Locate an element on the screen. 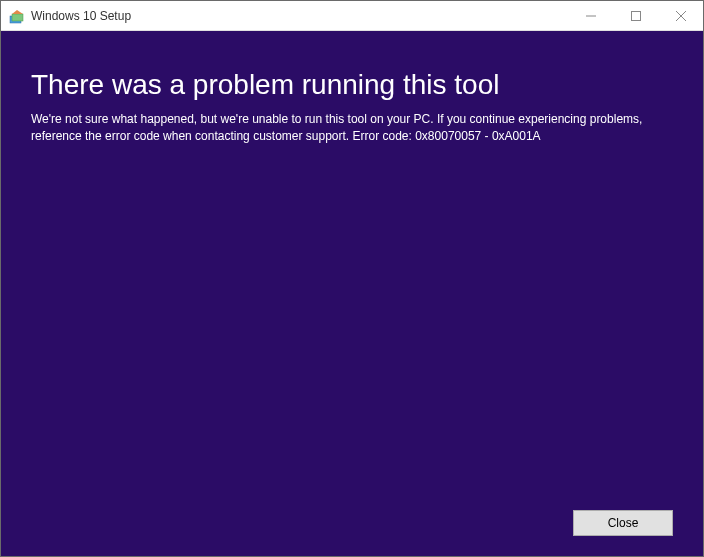 The image size is (704, 557). window-controls is located at coordinates (636, 16).